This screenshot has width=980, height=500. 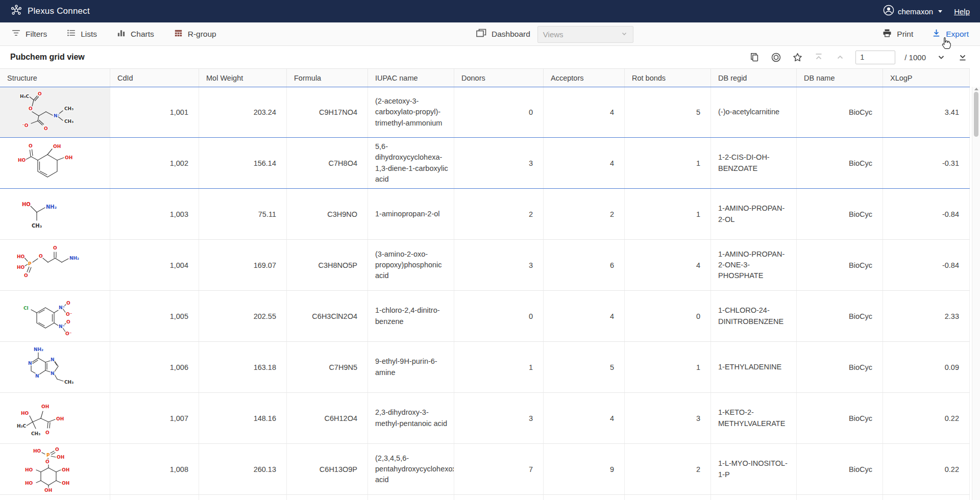 What do you see at coordinates (155, 316) in the screenshot?
I see `cdid-cell: 1,005` at bounding box center [155, 316].